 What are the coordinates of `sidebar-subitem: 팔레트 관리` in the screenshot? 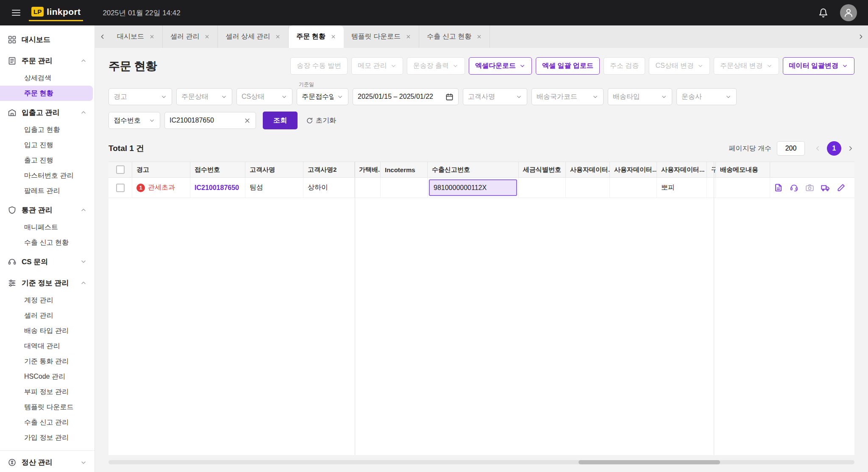 It's located at (47, 191).